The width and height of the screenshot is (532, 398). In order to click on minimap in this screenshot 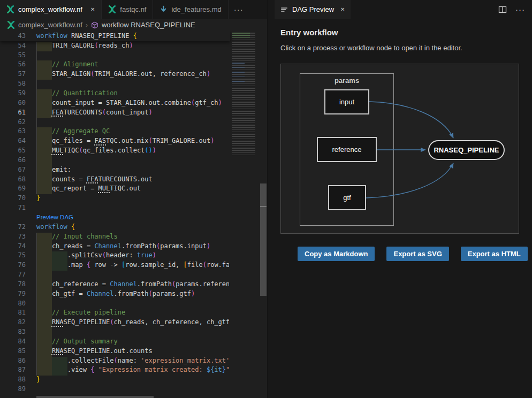, I will do `click(245, 213)`.